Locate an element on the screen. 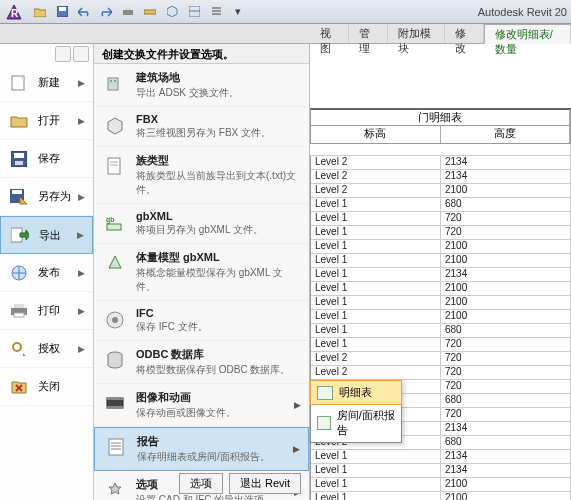  qat-section-icon is located at coordinates (194, 12).